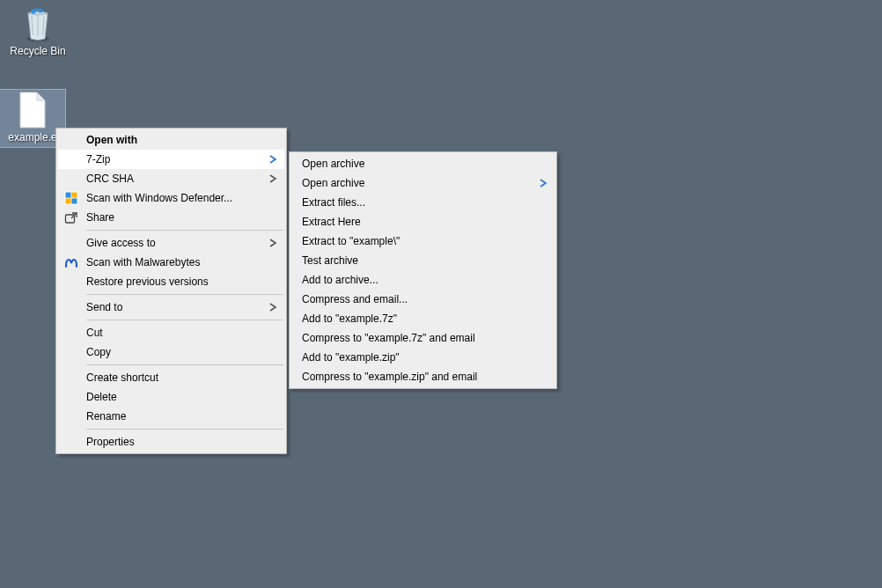  I want to click on menu-item-label: Copy, so click(99, 352).